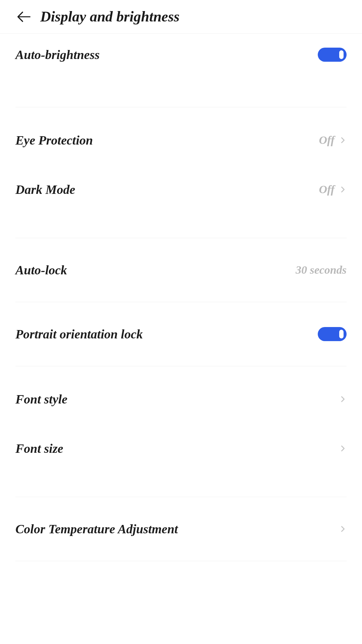 The image size is (362, 644). What do you see at coordinates (181, 529) in the screenshot?
I see `color-temperature-row: Color Temperature Adjustment` at bounding box center [181, 529].